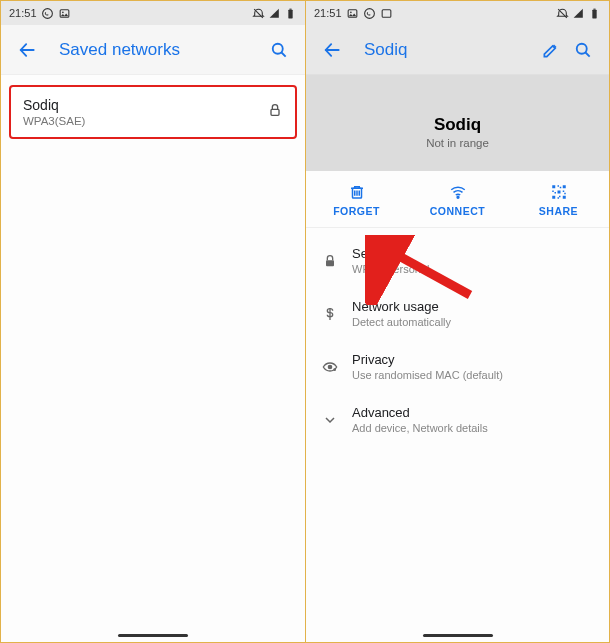  Describe the element at coordinates (472, 322) in the screenshot. I see `detail-sub: Detect automatically` at that location.